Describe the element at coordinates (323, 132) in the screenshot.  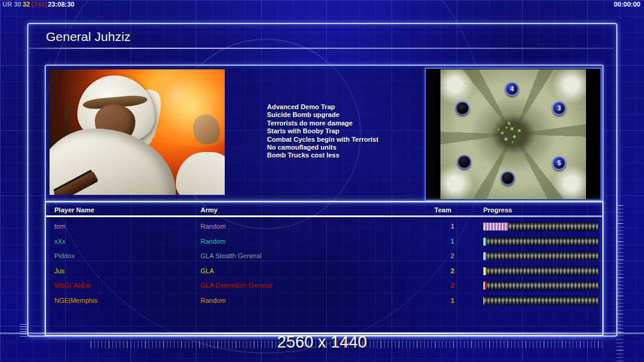
I see `general-bonus-list: Advanced Demo Trap Suicide Bomb upgrade …` at that location.